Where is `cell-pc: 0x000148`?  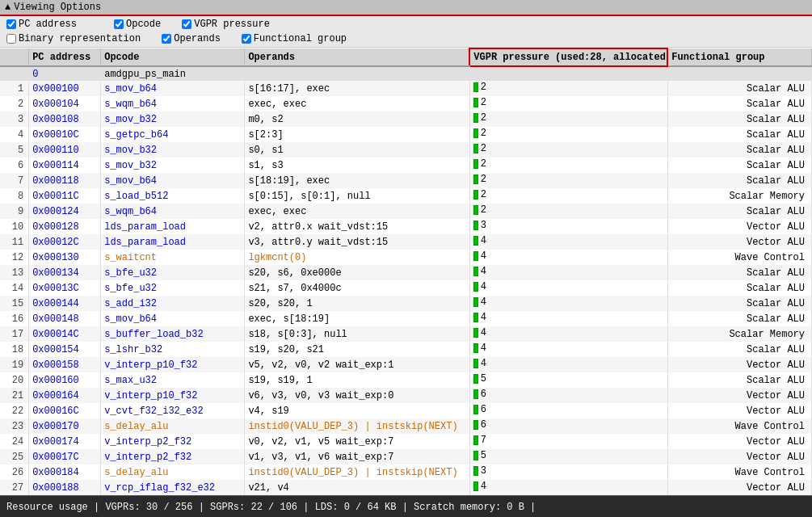
cell-pc: 0x000148 is located at coordinates (65, 318).